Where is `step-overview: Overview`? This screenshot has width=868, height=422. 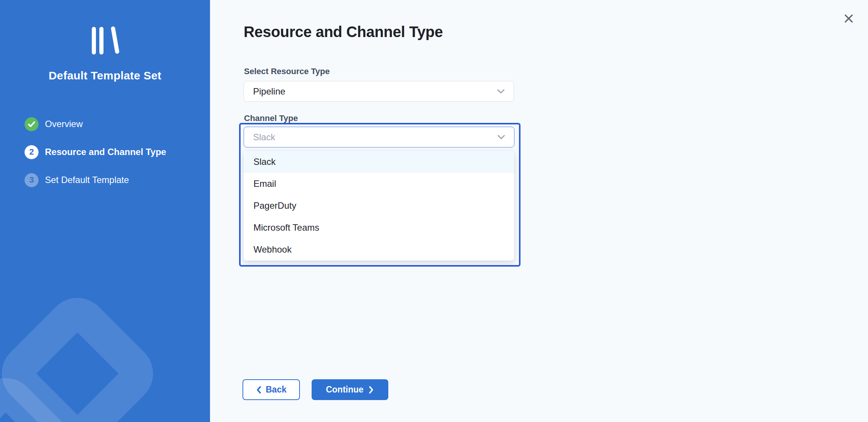 step-overview: Overview is located at coordinates (54, 124).